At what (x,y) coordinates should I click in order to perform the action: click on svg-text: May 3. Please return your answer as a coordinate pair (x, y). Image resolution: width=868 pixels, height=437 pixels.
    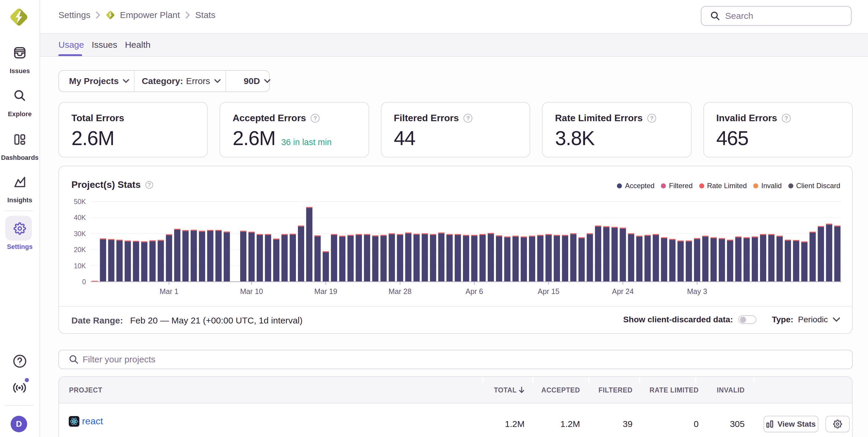
    Looking at the image, I should click on (697, 292).